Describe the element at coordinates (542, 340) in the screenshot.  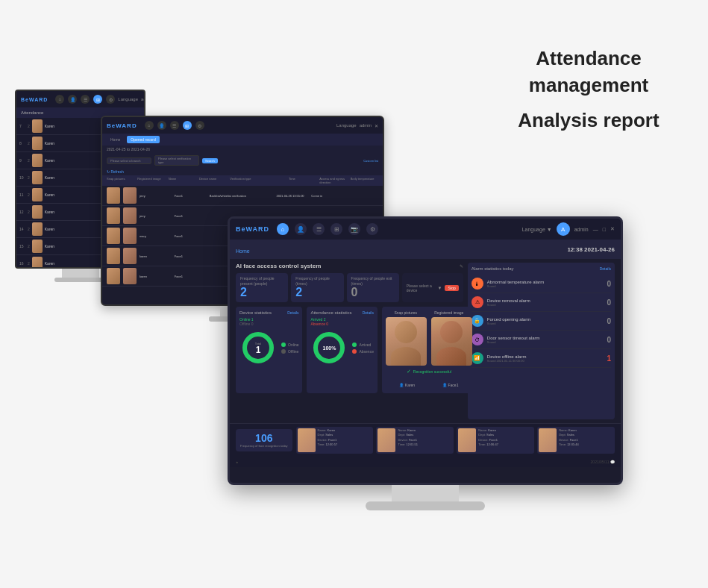
I see `alarm-item: ⏱ Door sensor timeout alarm Sound 0` at that location.